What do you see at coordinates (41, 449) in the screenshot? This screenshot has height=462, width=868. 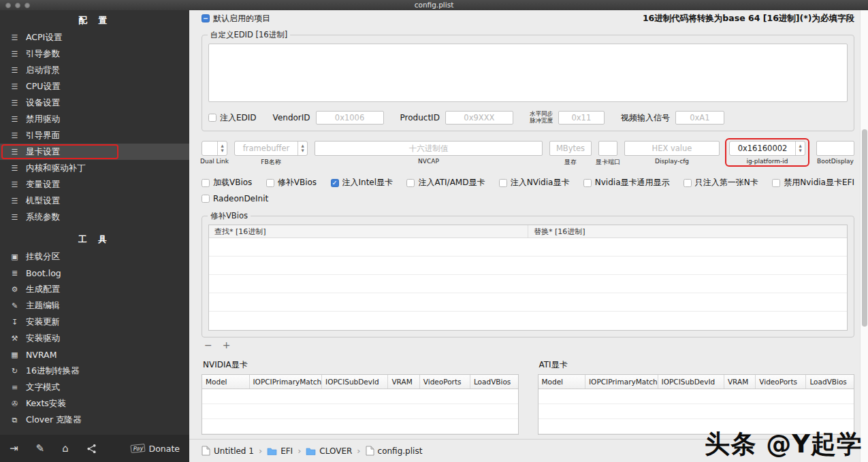 I see `compose-icon: ✎` at bounding box center [41, 449].